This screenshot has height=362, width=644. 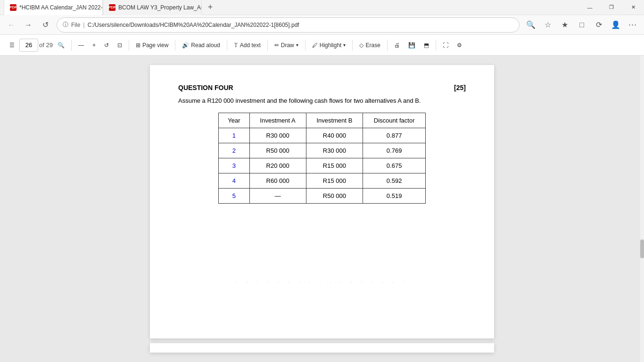 I want to click on table-row: 5 — R50 000 0.519, so click(x=322, y=196).